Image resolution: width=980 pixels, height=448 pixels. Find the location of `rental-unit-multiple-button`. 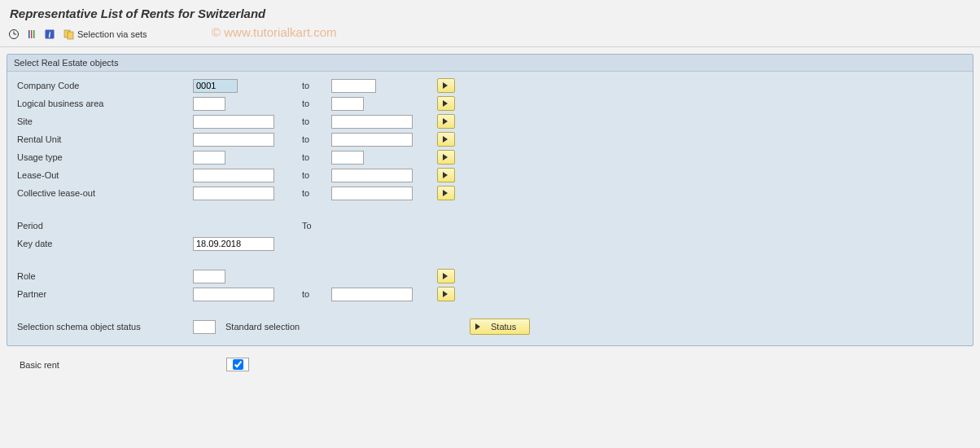

rental-unit-multiple-button is located at coordinates (446, 139).